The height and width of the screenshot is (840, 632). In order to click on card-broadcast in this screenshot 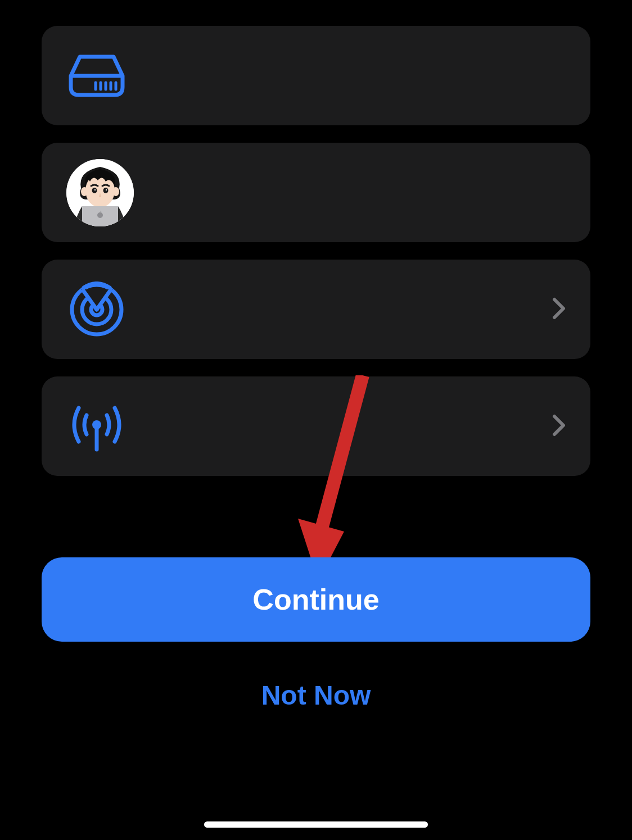, I will do `click(316, 426)`.